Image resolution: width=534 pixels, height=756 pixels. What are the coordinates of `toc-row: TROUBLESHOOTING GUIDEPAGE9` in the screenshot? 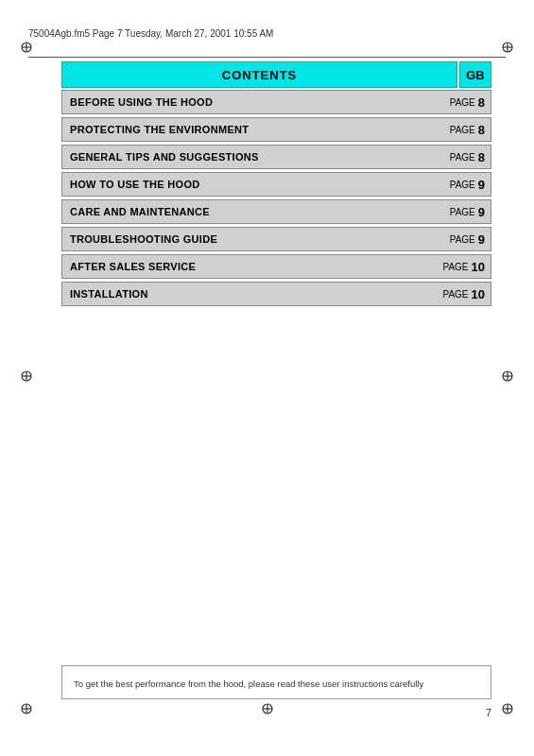 It's located at (276, 239).